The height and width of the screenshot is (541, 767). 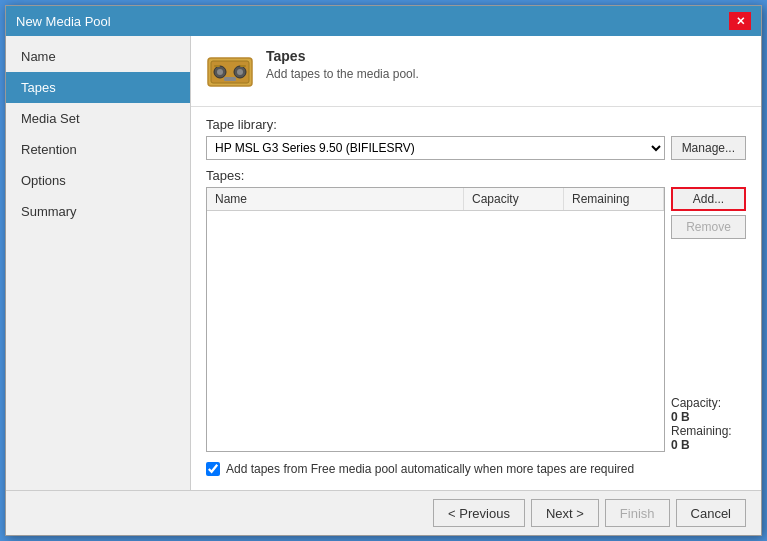 What do you see at coordinates (614, 199) in the screenshot?
I see `col-remaining: Remaining` at bounding box center [614, 199].